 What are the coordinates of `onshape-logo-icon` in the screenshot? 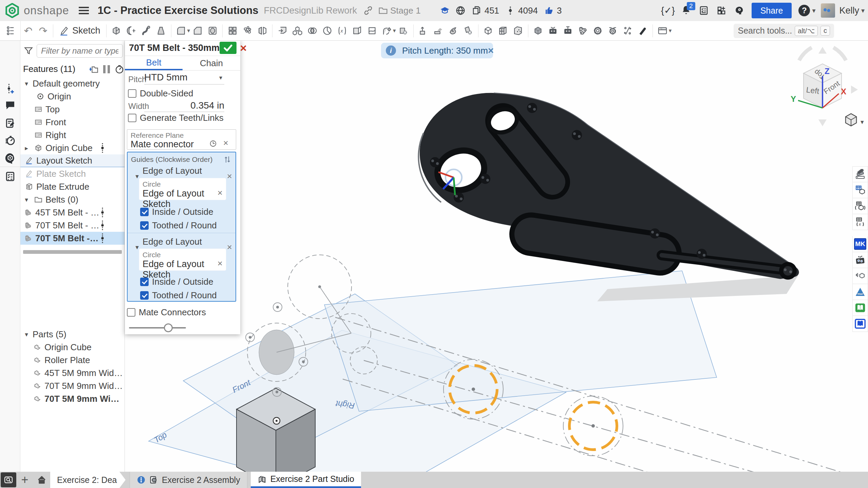 It's located at (12, 11).